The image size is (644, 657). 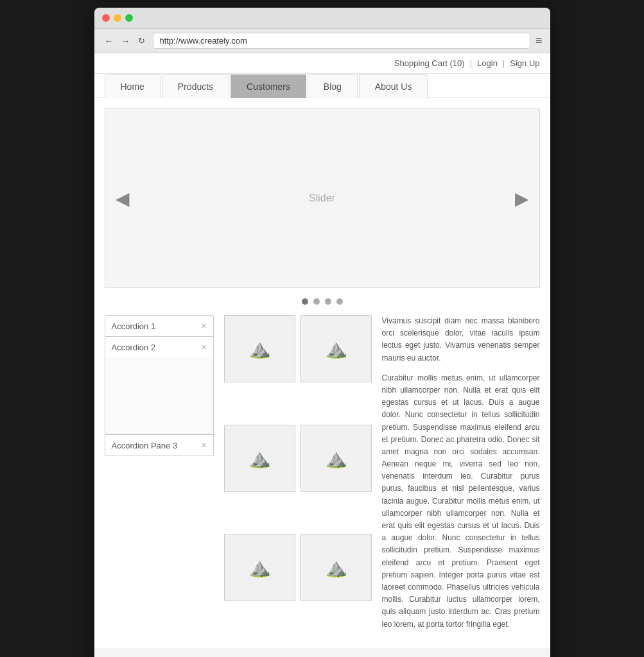 I want to click on accordion-item-3-label: Accordion Pane 3, so click(x=145, y=445).